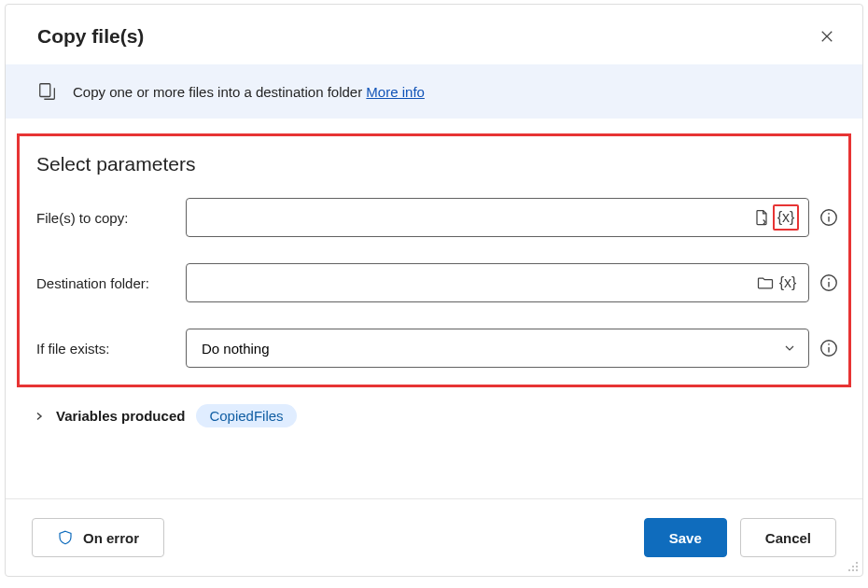 The image size is (868, 588). I want to click on dialog-header: Copy file(s), so click(434, 35).